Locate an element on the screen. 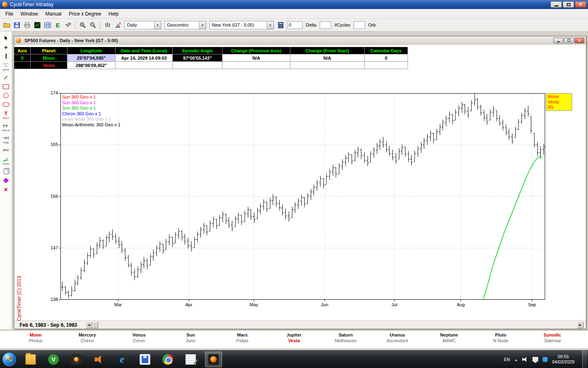  calculator-icon is located at coordinates (281, 25).